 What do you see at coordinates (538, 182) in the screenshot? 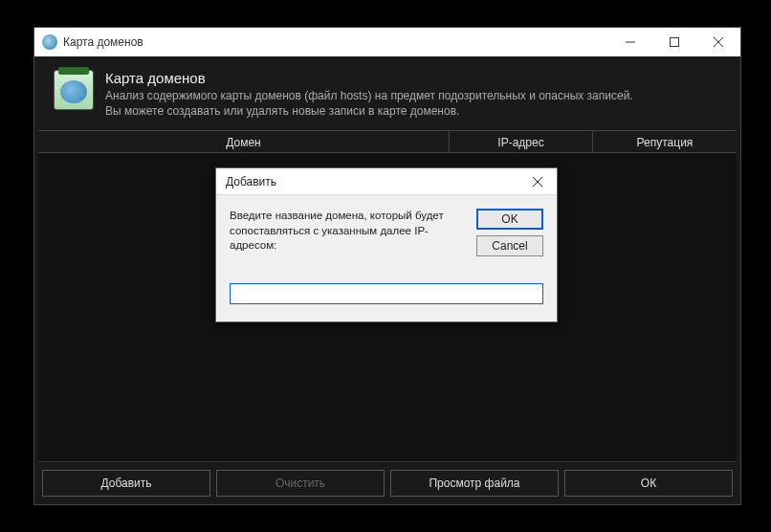
I see `dialog-close-button` at bounding box center [538, 182].